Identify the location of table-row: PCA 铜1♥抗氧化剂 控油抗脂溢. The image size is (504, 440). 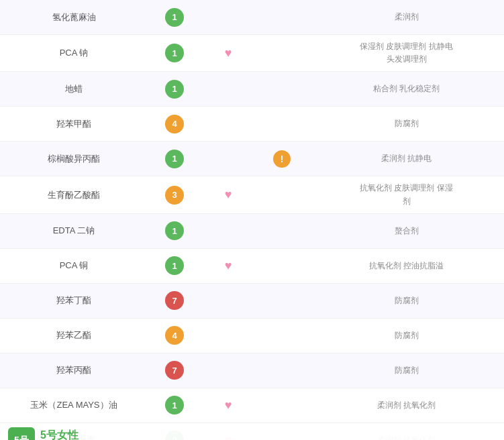
(252, 266).